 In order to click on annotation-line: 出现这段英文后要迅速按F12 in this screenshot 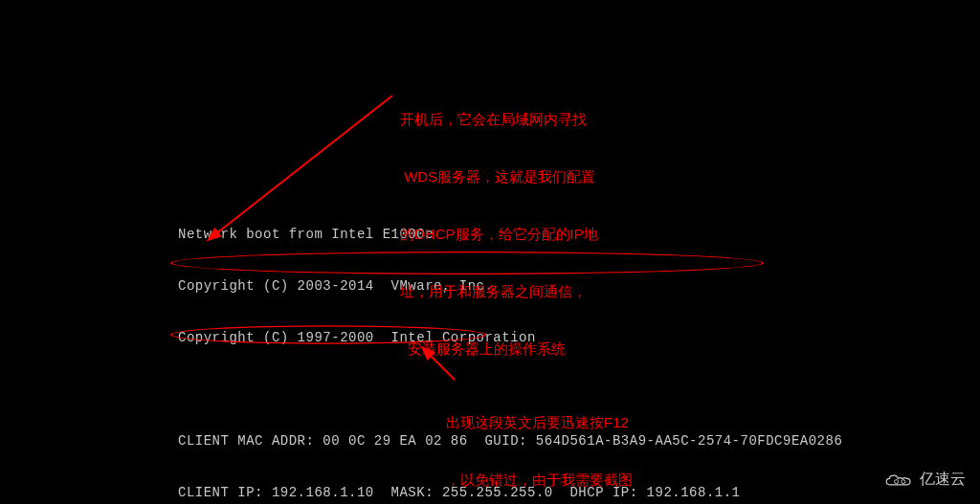, I will do `click(540, 423)`.